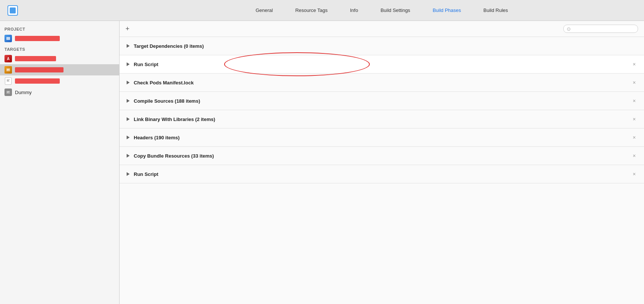  Describe the element at coordinates (8, 81) in the screenshot. I see `target-doc-icon` at that location.